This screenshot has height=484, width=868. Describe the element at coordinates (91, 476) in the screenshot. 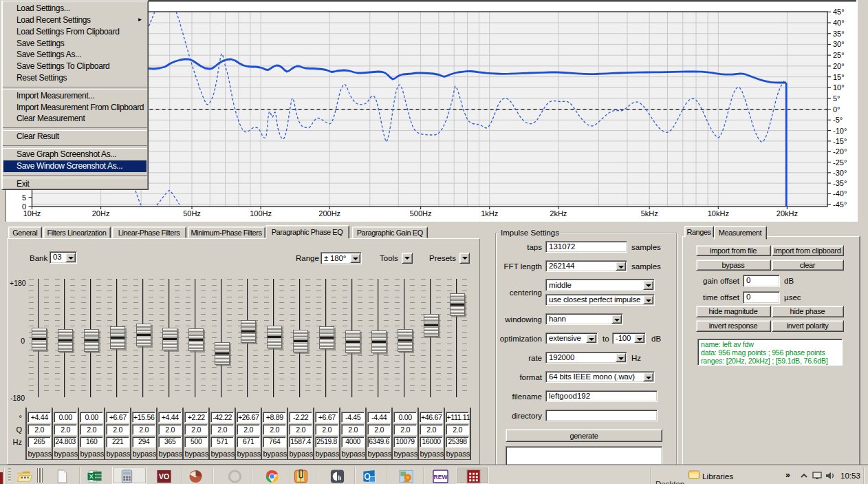

I see `svg-text: X` at that location.